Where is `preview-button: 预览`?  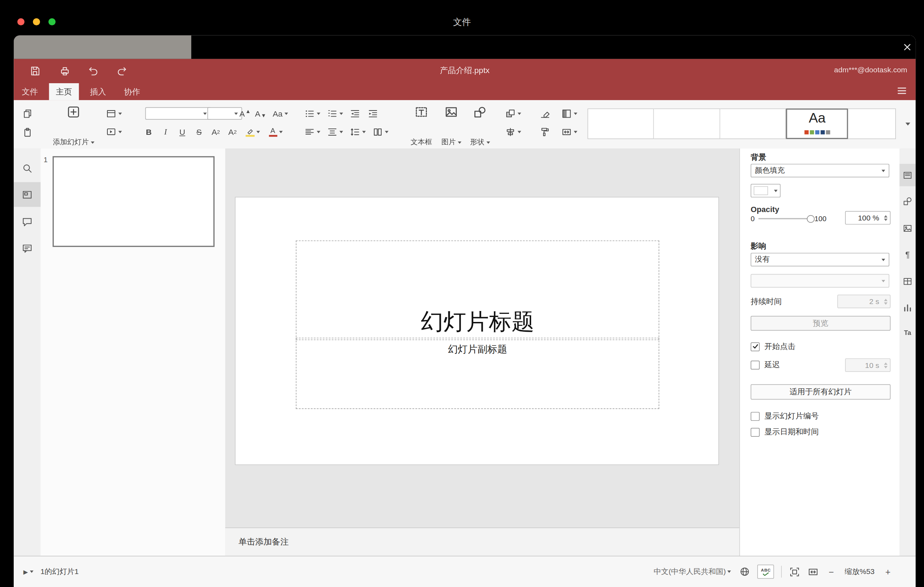 preview-button: 预览 is located at coordinates (820, 323).